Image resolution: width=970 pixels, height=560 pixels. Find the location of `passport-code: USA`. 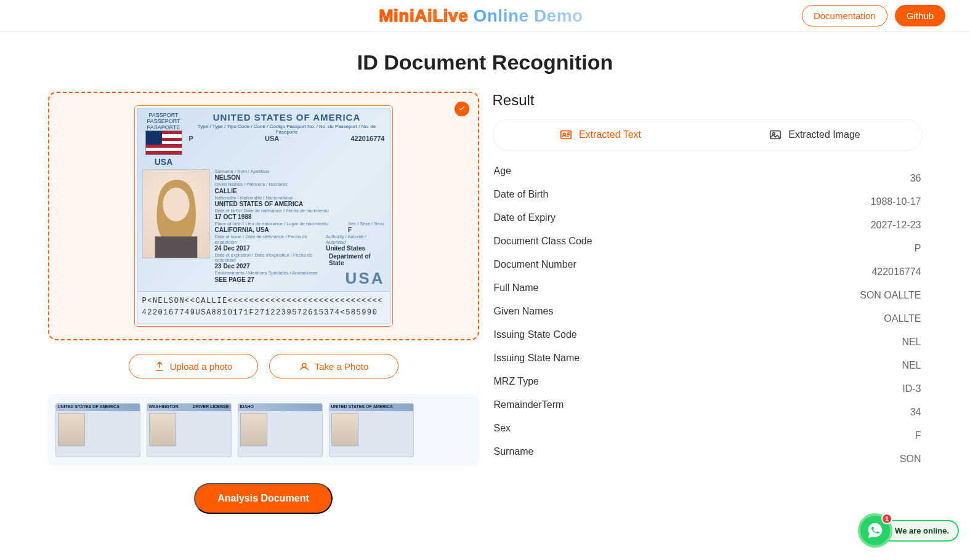

passport-code: USA is located at coordinates (272, 138).